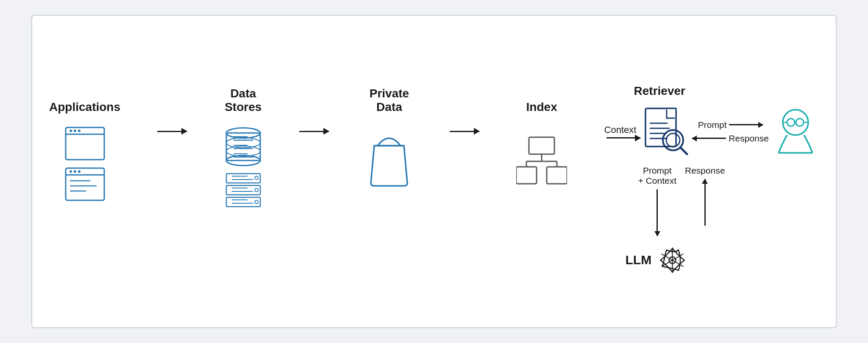 This screenshot has height=343, width=868. Describe the element at coordinates (712, 132) in the screenshot. I see `retriever-main-row: Context` at that location.